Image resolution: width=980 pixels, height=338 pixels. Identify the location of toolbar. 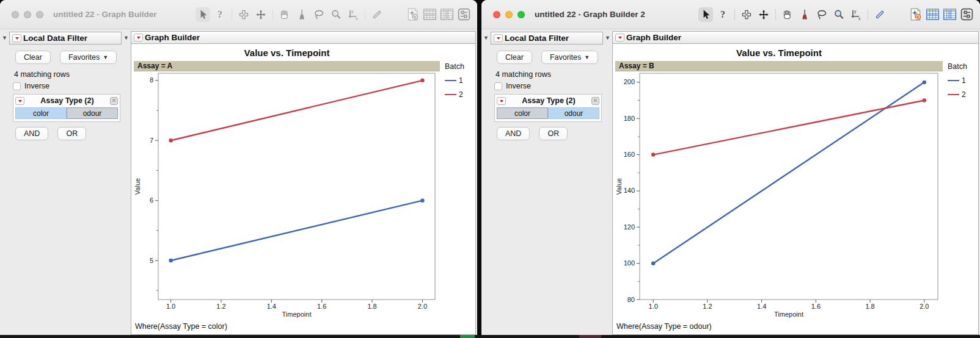
(336, 15).